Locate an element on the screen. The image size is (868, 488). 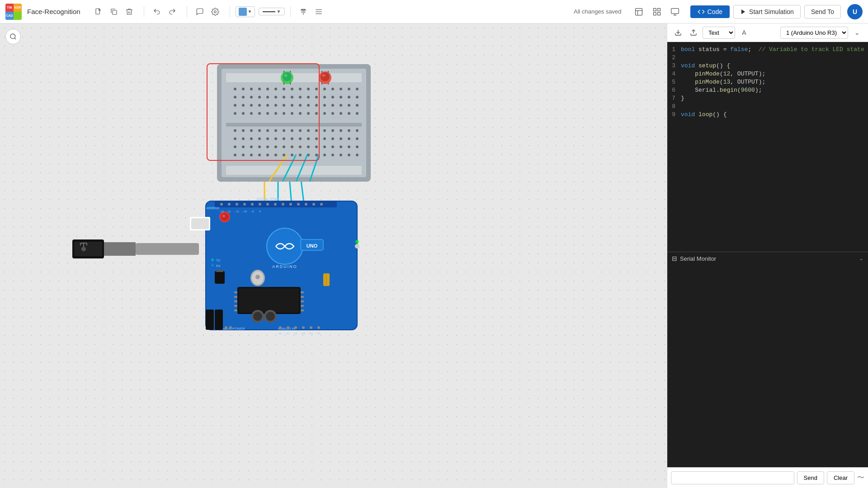
new-button is located at coordinates (99, 12).